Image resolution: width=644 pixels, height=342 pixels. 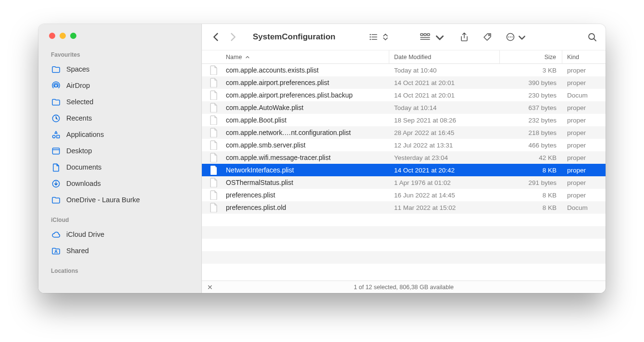 I want to click on back-button, so click(x=216, y=37).